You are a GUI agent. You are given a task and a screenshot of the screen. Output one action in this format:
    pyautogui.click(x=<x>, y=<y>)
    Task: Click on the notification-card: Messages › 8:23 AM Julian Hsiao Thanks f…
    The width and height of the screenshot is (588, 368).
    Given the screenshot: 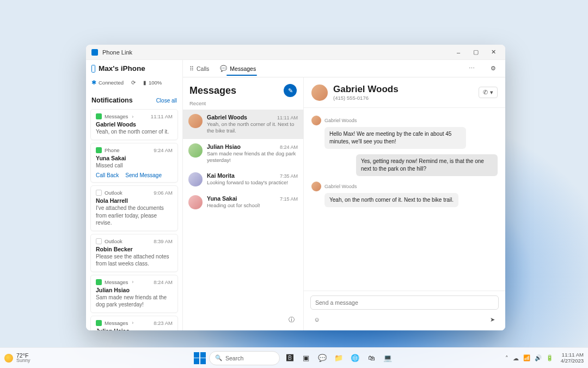 What is the action you would take?
    pyautogui.click(x=134, y=323)
    